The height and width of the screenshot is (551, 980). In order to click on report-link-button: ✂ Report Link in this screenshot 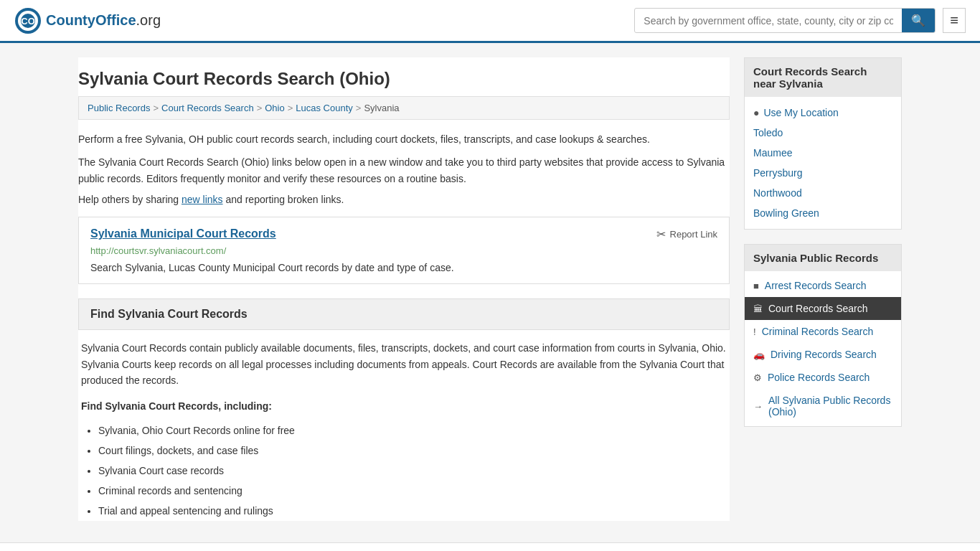, I will do `click(687, 234)`.